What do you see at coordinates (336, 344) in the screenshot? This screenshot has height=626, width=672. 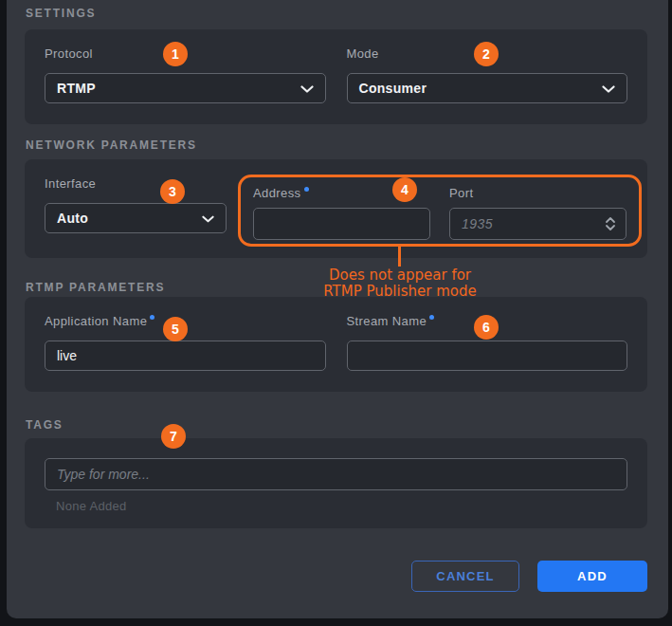 I see `rtmp-parameters-panel: Application Name Stream Name` at bounding box center [336, 344].